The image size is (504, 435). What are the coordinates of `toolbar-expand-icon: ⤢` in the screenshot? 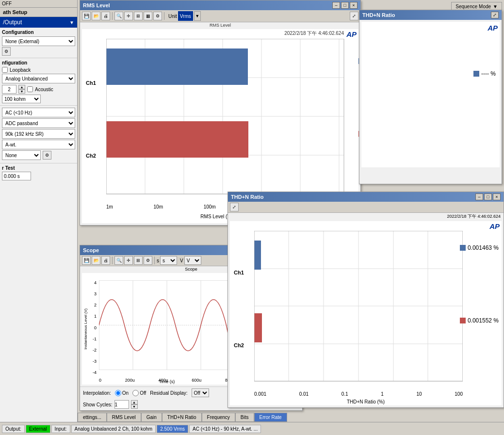 It's located at (354, 16).